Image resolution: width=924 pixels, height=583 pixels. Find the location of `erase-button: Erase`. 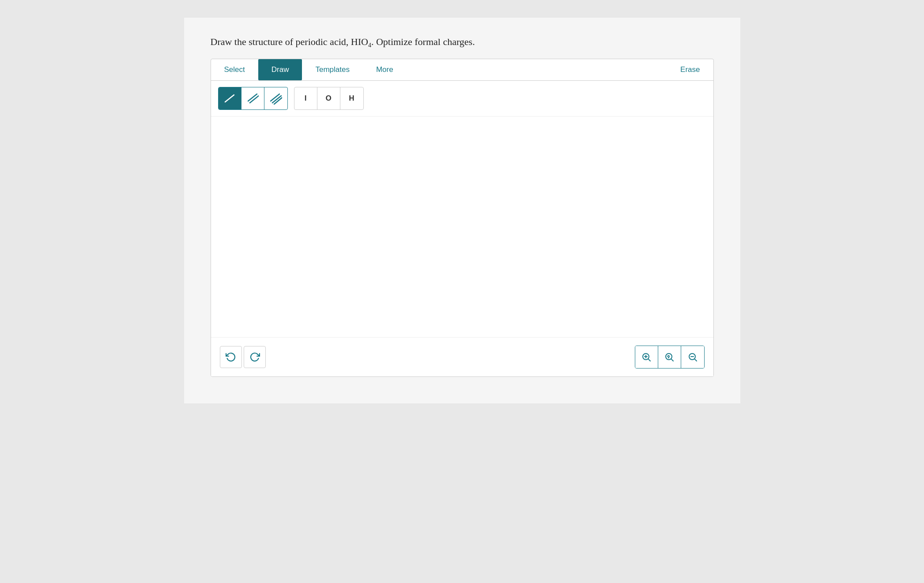

erase-button: Erase is located at coordinates (690, 70).